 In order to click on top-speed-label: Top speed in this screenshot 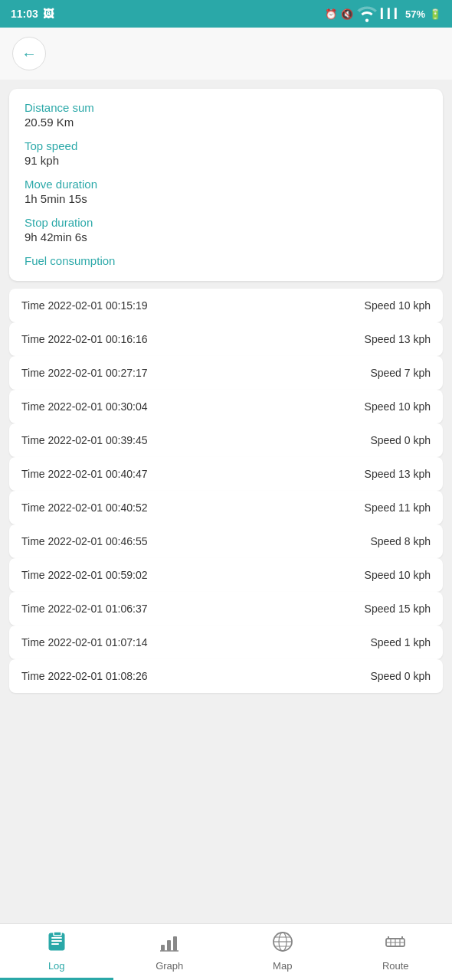, I will do `click(226, 145)`.